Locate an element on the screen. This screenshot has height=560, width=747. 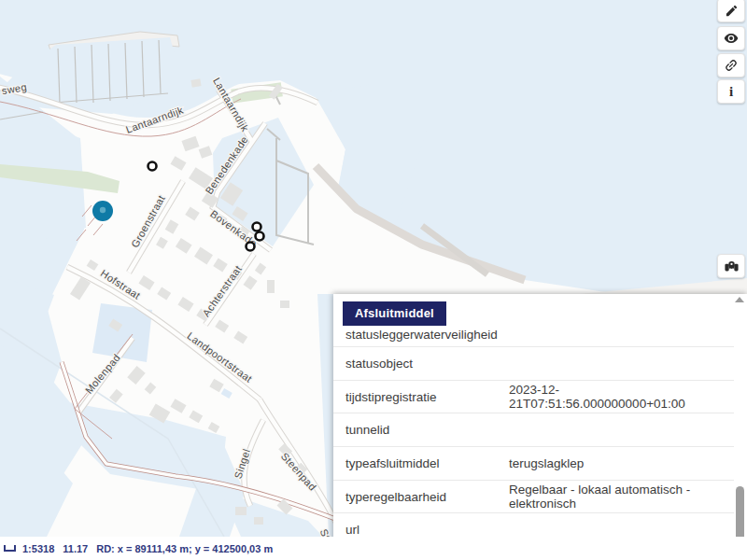
eye-icon is located at coordinates (731, 38).